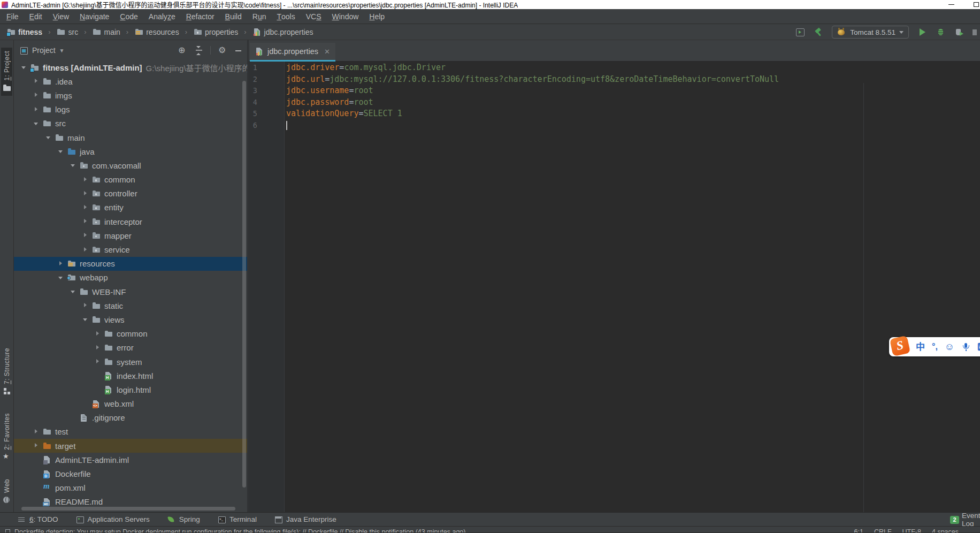 Image resolution: width=980 pixels, height=533 pixels. What do you see at coordinates (870, 32) in the screenshot?
I see `run-configuration-select: Tomcat 8.5.51` at bounding box center [870, 32].